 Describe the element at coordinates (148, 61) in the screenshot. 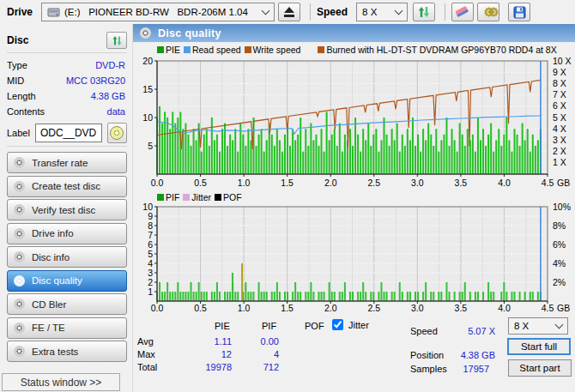

I see `svg-text: 20` at that location.